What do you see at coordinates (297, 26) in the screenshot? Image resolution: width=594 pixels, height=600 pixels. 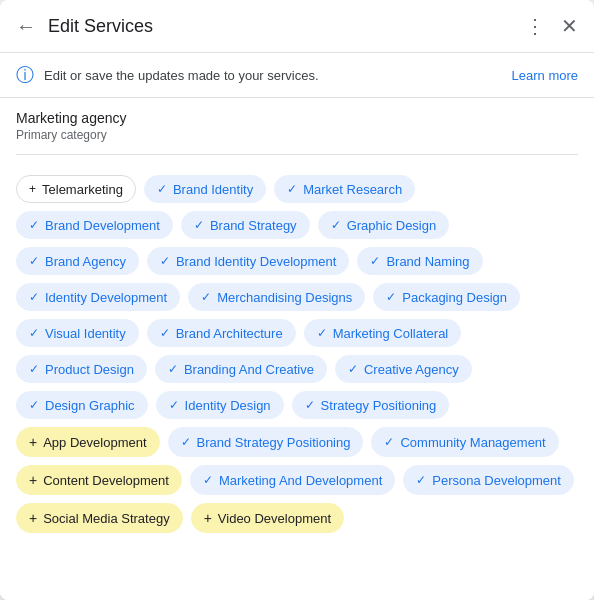 I see `header: ← Edit Services ⋮ ✕` at bounding box center [297, 26].